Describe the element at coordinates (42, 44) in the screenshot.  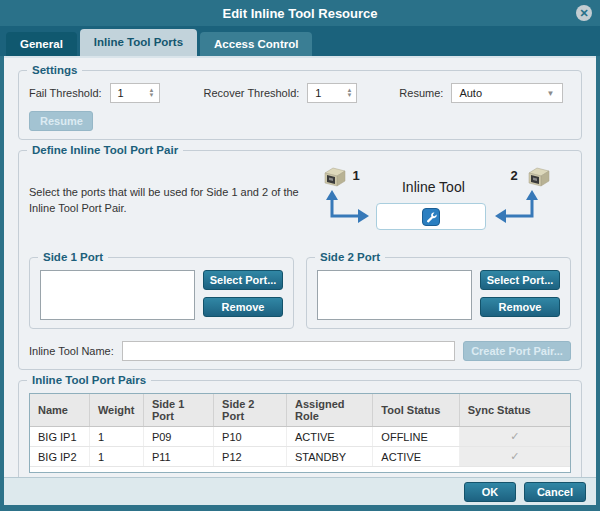
I see `tab-general: General` at that location.